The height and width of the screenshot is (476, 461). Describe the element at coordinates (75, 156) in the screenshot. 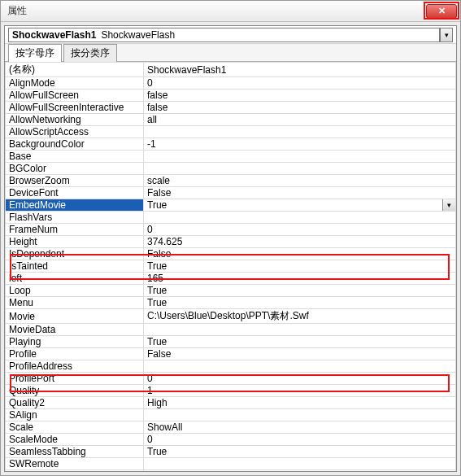

I see `property-name-cell: Base` at that location.